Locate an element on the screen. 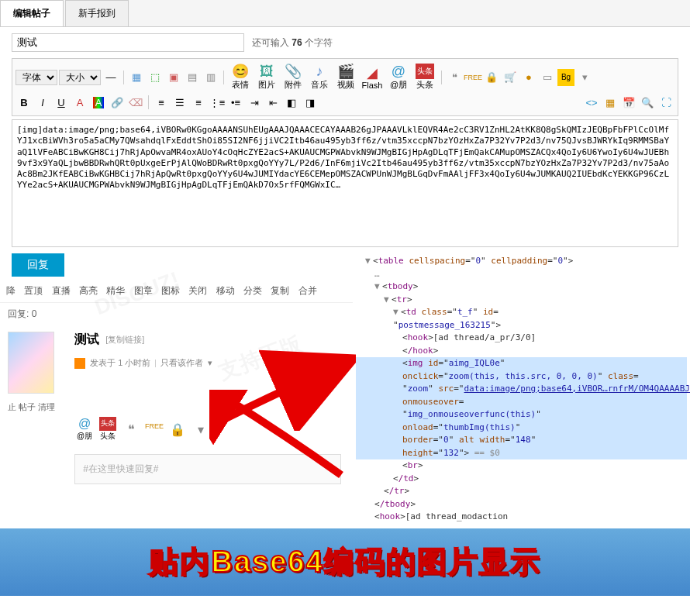 This screenshot has height=616, width=690. title-row: 还可输入 76 个字符 is located at coordinates (345, 43).